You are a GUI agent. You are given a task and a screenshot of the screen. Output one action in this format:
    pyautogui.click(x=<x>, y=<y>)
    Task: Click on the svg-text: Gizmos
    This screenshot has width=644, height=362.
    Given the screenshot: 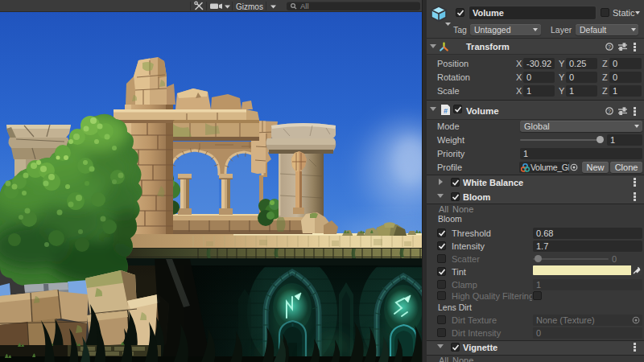 What is the action you would take?
    pyautogui.click(x=250, y=6)
    